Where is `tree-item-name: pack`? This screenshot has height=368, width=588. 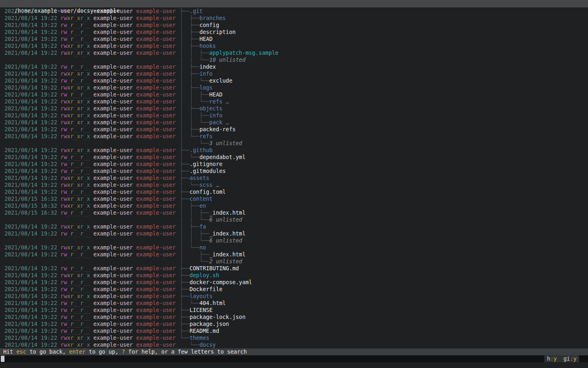 tree-item-name: pack is located at coordinates (216, 123).